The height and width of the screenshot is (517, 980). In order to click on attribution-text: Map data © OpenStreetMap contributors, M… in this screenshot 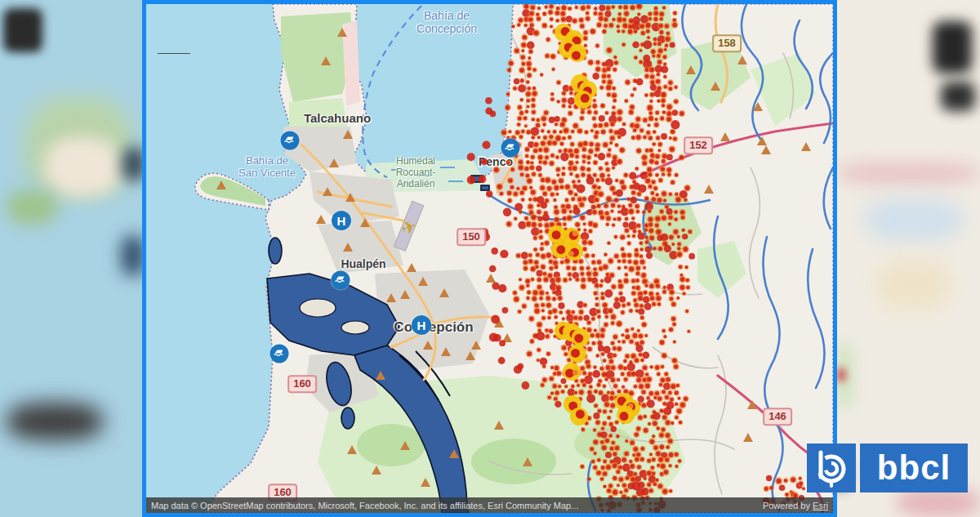, I will do `click(364, 506)`.